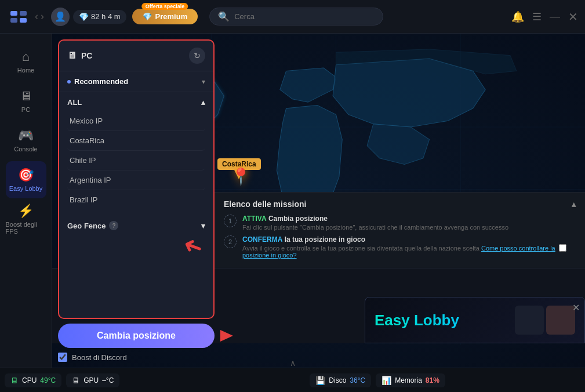 The image size is (585, 392). What do you see at coordinates (136, 121) in the screenshot?
I see `list-item: Mexico IP` at bounding box center [136, 121].